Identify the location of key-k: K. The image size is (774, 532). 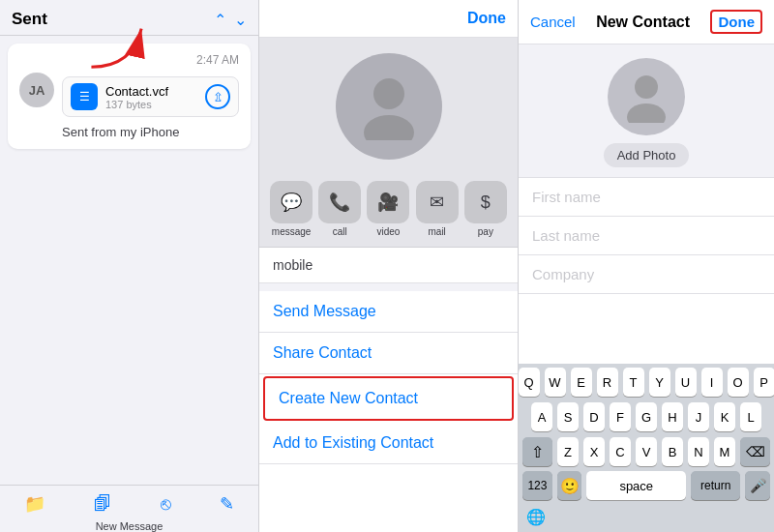
(725, 417).